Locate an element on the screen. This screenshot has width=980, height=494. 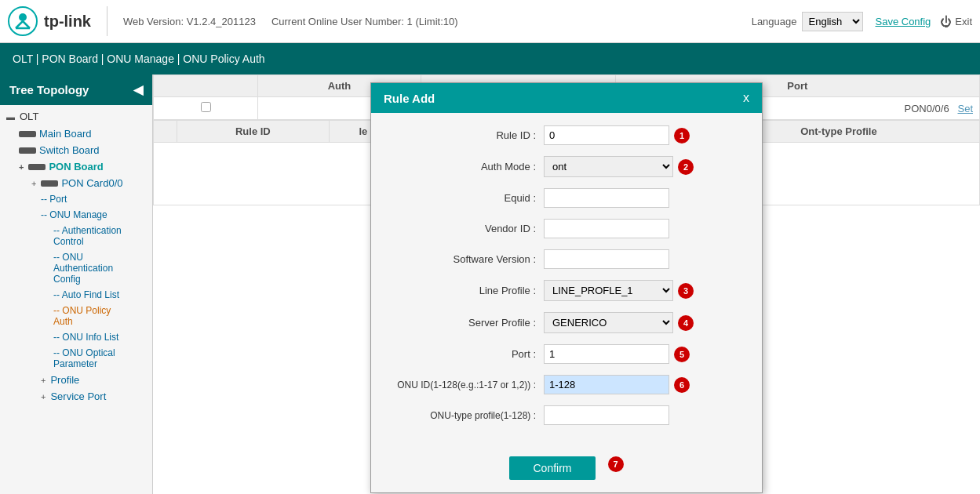
pon-card-icon is located at coordinates (49, 183).